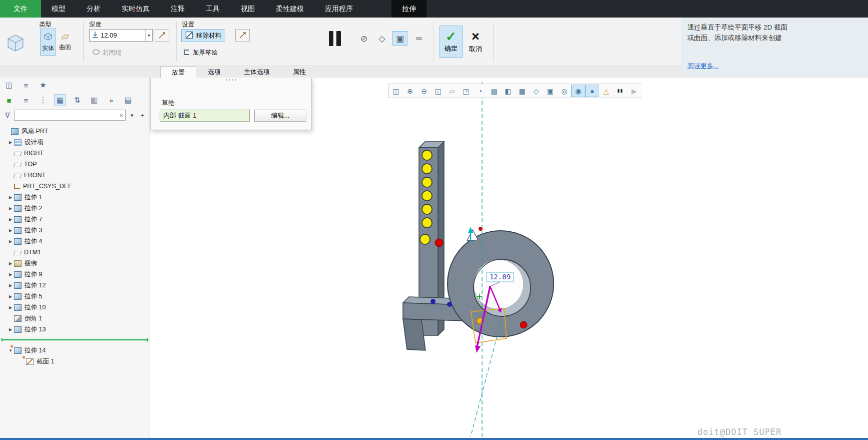 The height and width of the screenshot is (440, 868). Describe the element at coordinates (9, 85) in the screenshot. I see `model-tree-toggle-icon: ◫` at that location.